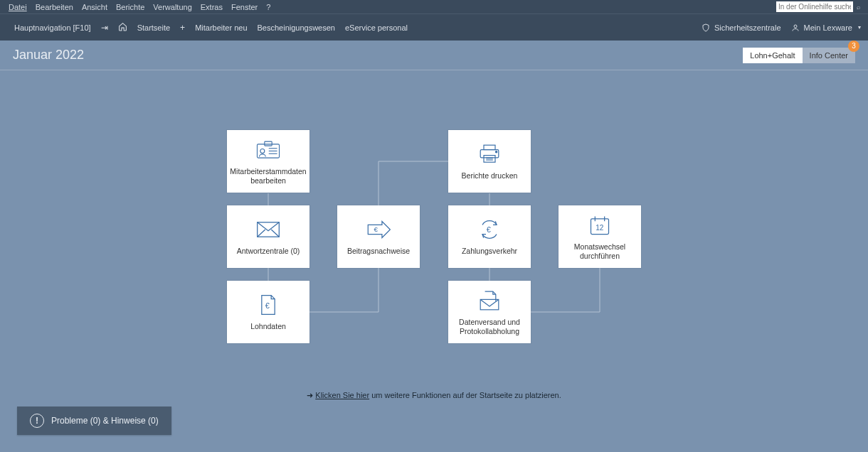  I want to click on home-icon, so click(122, 28).